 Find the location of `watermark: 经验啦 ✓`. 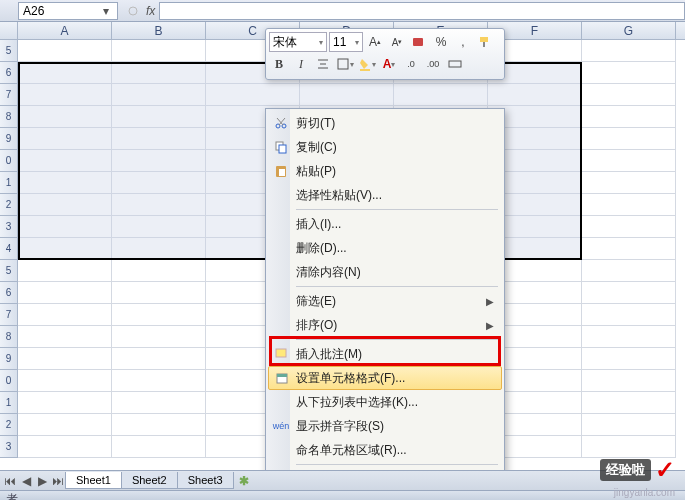

watermark: 经验啦 ✓ is located at coordinates (638, 470).